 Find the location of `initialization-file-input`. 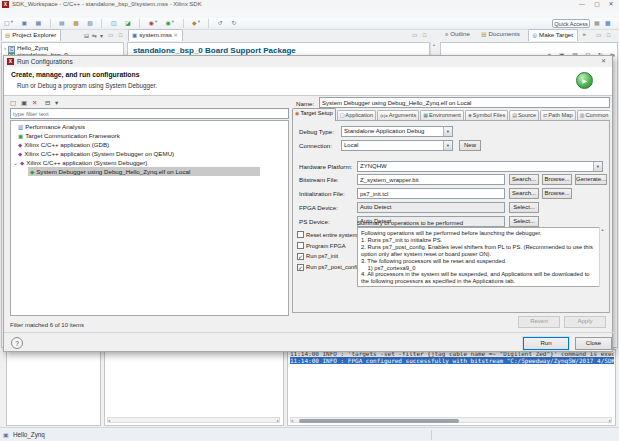

initialization-file-input is located at coordinates (431, 194).